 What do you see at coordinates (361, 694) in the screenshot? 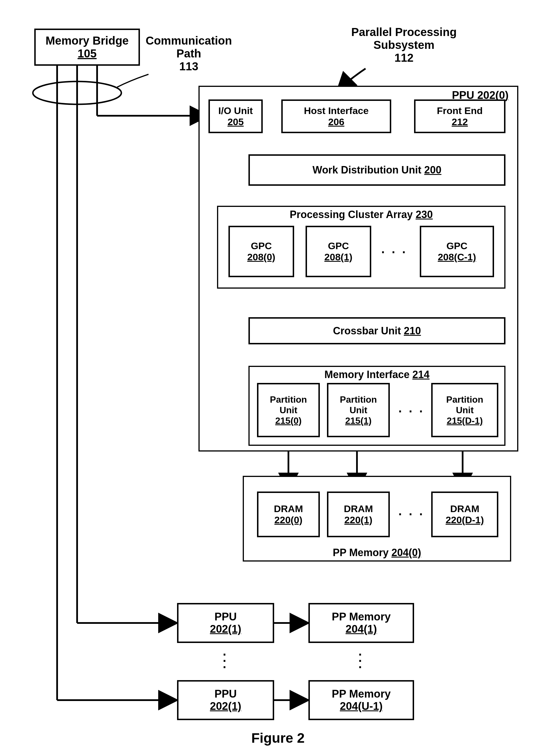
I see `ppmemU-title: PP Memory` at bounding box center [361, 694].